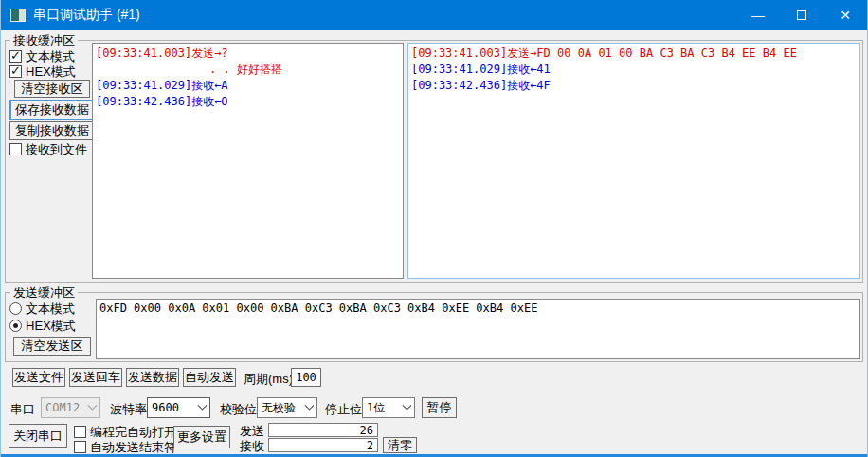 This screenshot has height=457, width=868. I want to click on more-settings-button: 更多设置, so click(202, 437).